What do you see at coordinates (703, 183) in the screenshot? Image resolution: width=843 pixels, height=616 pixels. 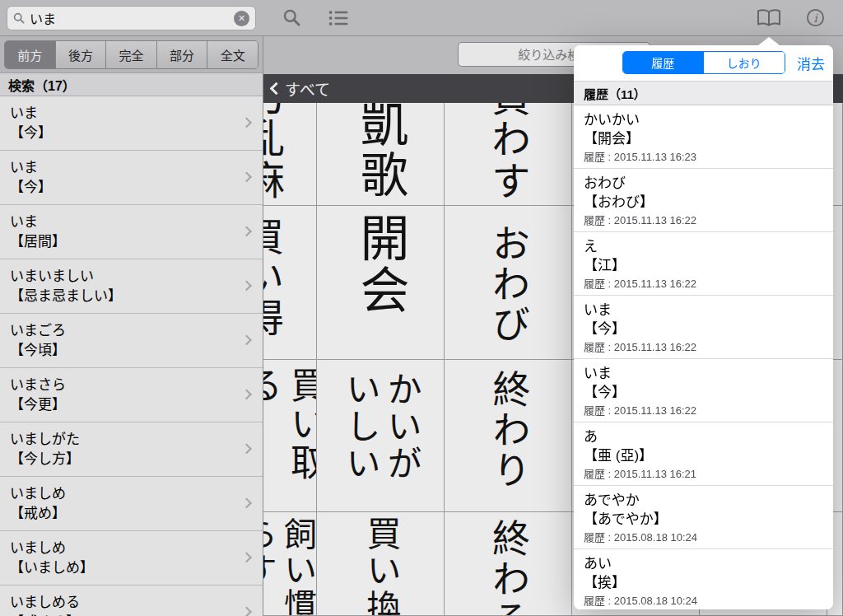 I see `history-reading: おわび` at bounding box center [703, 183].